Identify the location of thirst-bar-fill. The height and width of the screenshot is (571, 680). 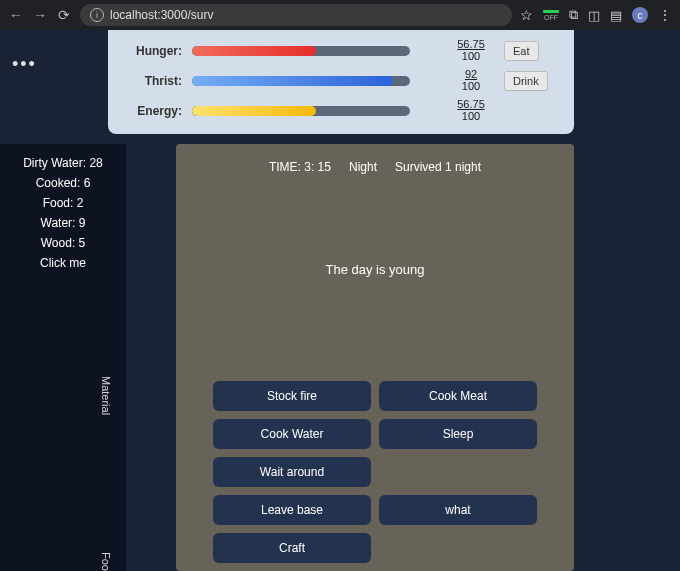
(292, 81).